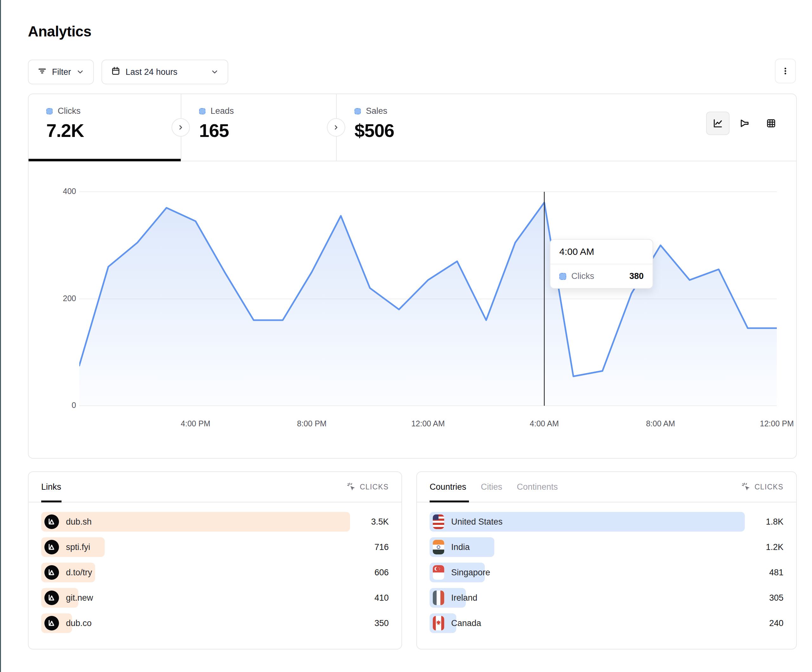  Describe the element at coordinates (165, 72) in the screenshot. I see `date-range-button: Last 24 hours` at that location.